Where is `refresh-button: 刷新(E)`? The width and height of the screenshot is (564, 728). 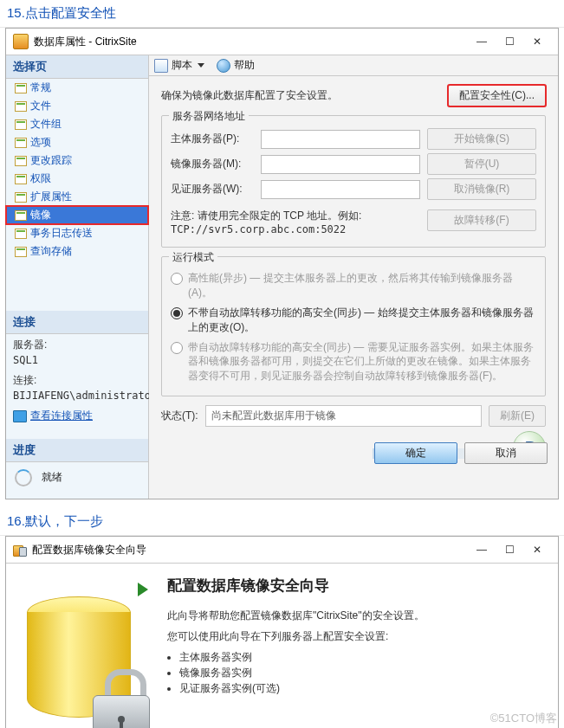
refresh-button: 刷新(E) is located at coordinates (517, 416).